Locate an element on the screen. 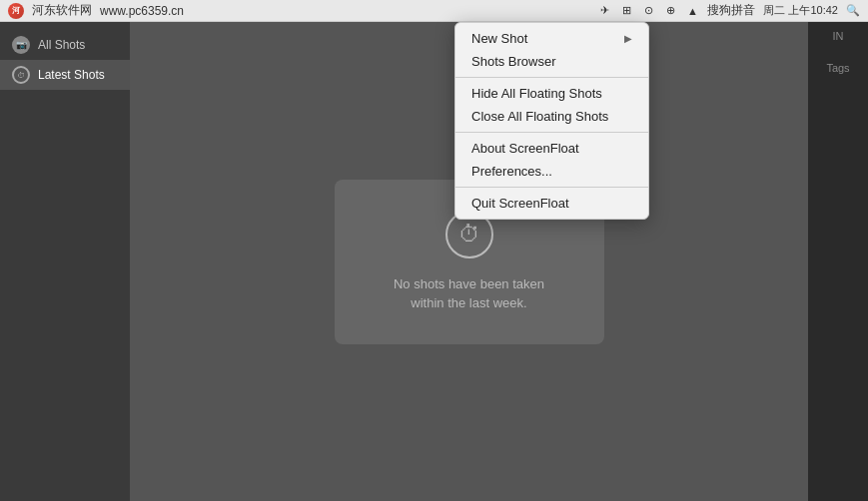 Image resolution: width=868 pixels, height=501 pixels. company-label: 河东软件网 is located at coordinates (62, 10).